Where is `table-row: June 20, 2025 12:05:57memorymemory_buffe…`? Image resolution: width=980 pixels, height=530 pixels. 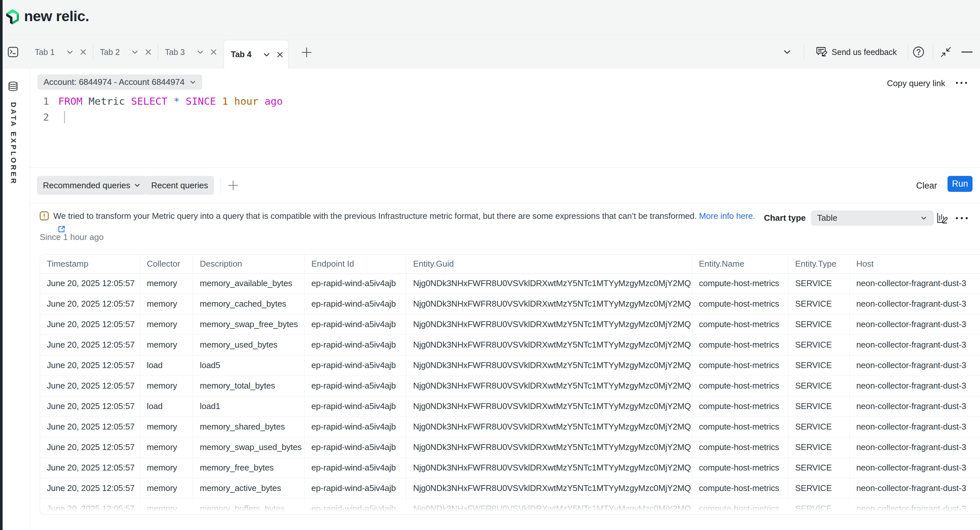
table-row: June 20, 2025 12:05:57memorymemory_buffe… is located at coordinates (510, 507).